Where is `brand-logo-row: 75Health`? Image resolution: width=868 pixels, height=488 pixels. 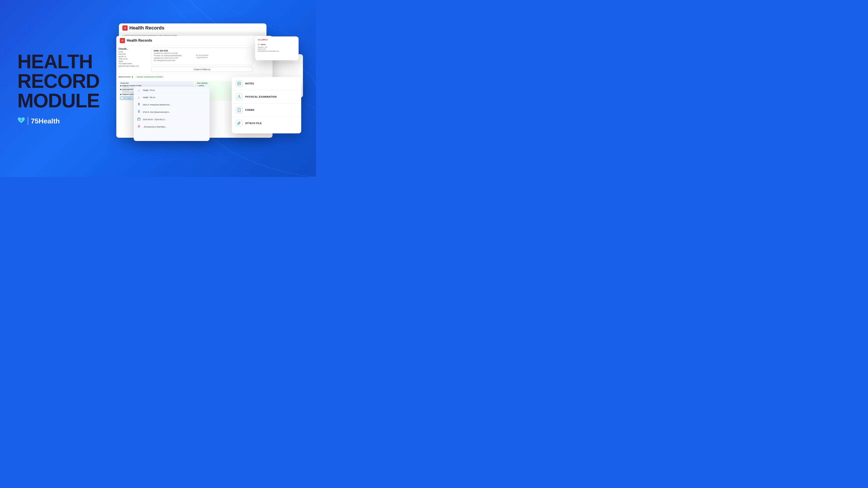 brand-logo-row: 75Health is located at coordinates (59, 121).